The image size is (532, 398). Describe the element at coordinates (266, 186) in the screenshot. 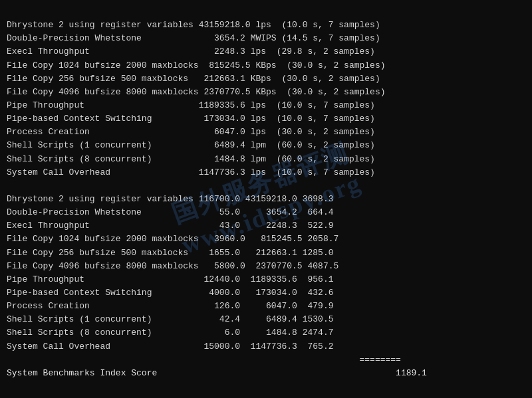

I see `blank-line2` at that location.